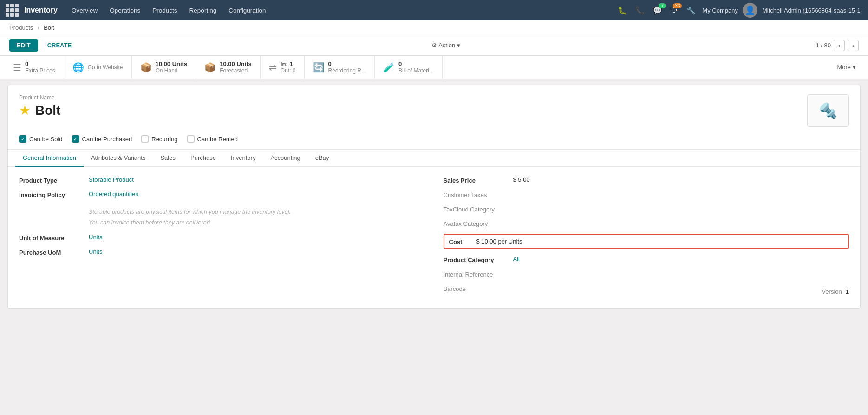 This screenshot has width=868, height=415. Describe the element at coordinates (828, 111) in the screenshot. I see `product-image: 🔩` at that location.